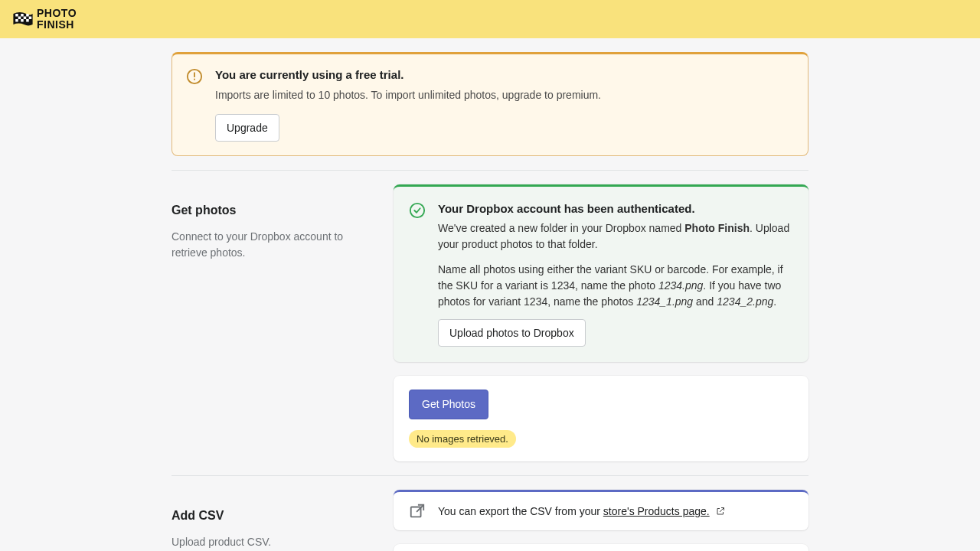 This screenshot has height=551, width=980. What do you see at coordinates (616, 210) in the screenshot?
I see `auth-title: Your Dropbox account has been authentica…` at bounding box center [616, 210].